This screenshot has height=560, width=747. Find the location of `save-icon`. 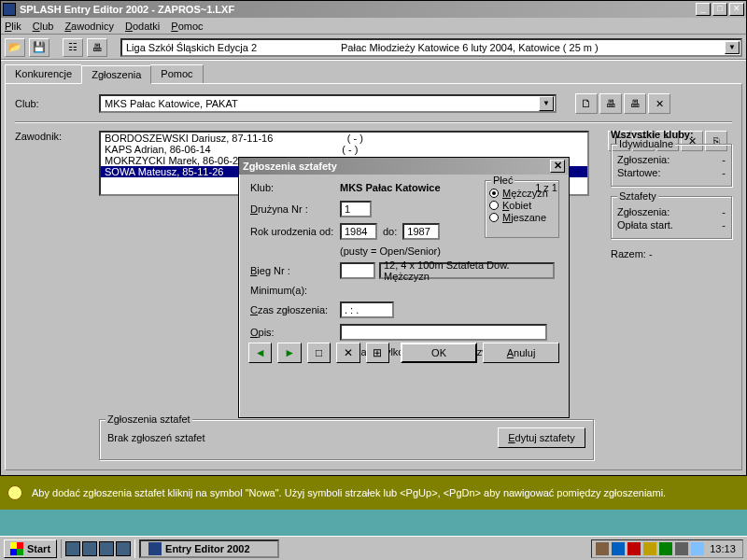

save-icon is located at coordinates (39, 48).